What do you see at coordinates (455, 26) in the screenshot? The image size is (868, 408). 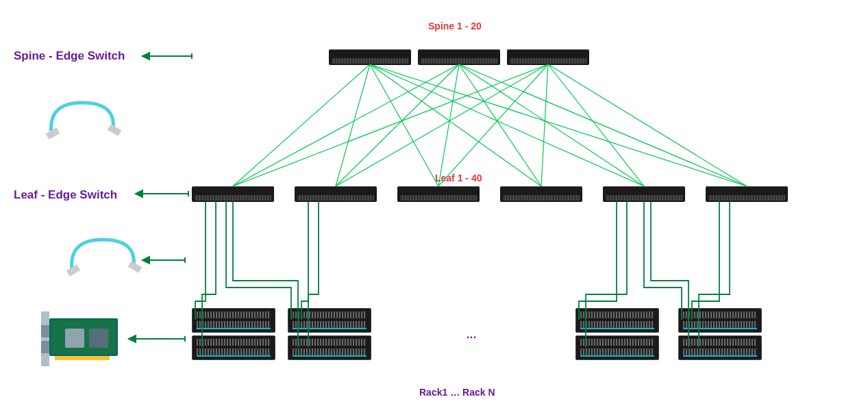 I see `spine-title: Spine 1 - 20` at bounding box center [455, 26].